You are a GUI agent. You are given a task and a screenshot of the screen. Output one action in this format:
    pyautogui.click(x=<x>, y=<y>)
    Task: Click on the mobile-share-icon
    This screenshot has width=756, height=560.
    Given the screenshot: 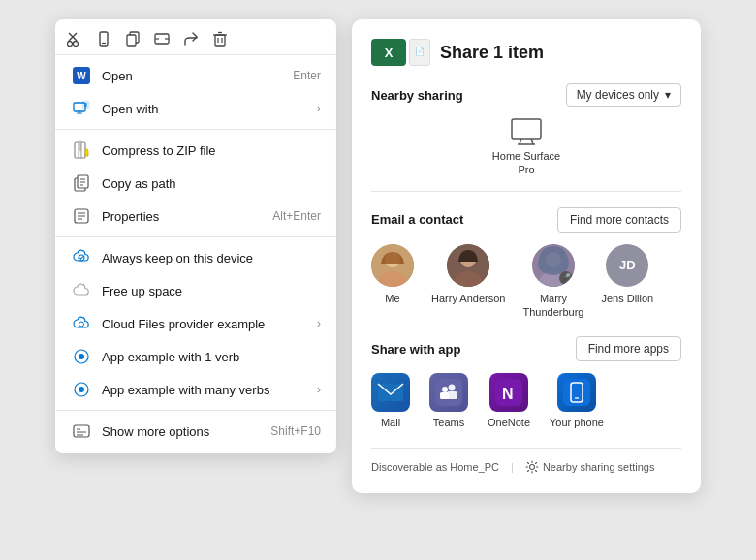 What is the action you would take?
    pyautogui.click(x=104, y=39)
    